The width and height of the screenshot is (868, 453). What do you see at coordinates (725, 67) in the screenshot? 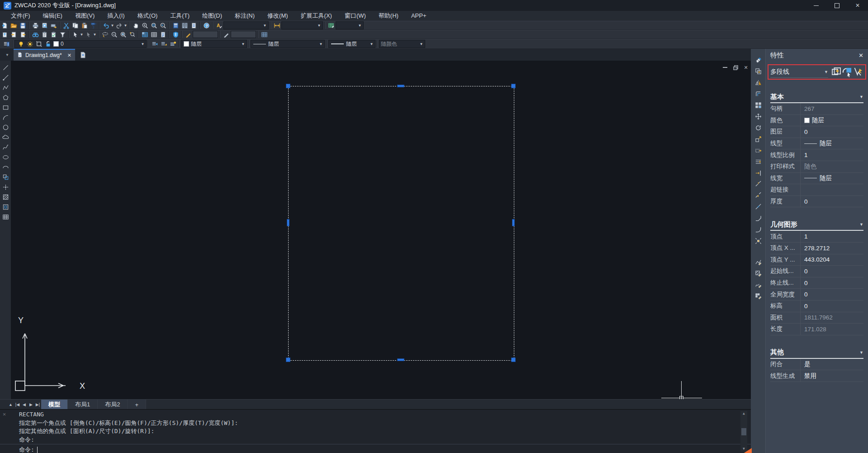
I see `drawing-minimize-icon` at bounding box center [725, 67].